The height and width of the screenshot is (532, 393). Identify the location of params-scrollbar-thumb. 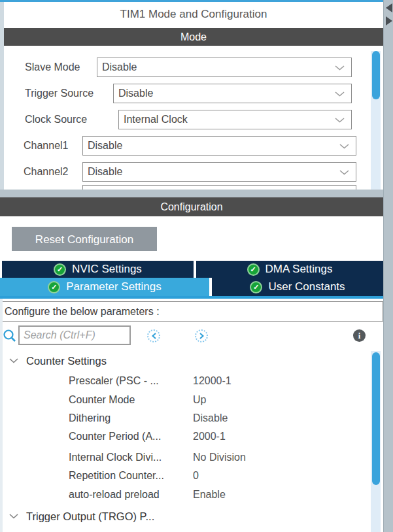
(376, 418).